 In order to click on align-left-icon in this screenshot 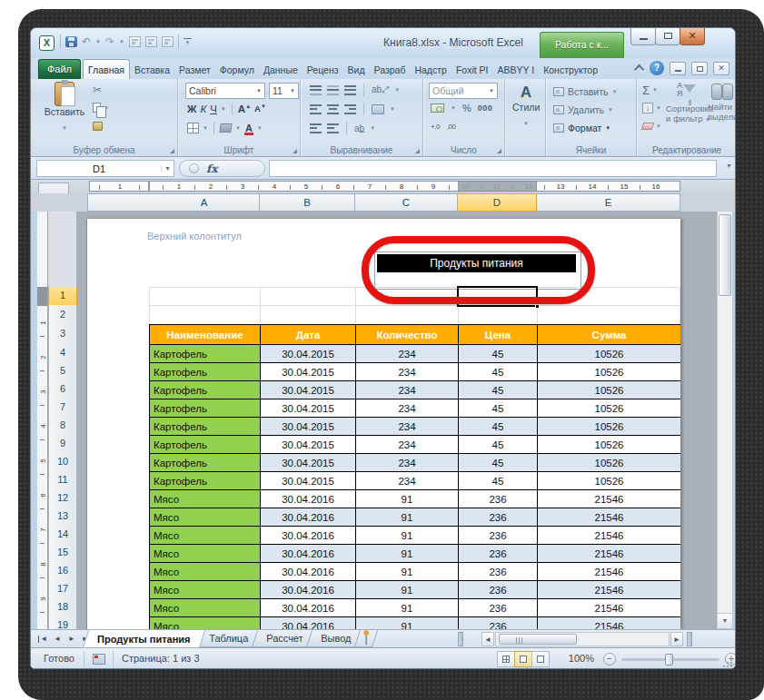, I will do `click(316, 109)`.